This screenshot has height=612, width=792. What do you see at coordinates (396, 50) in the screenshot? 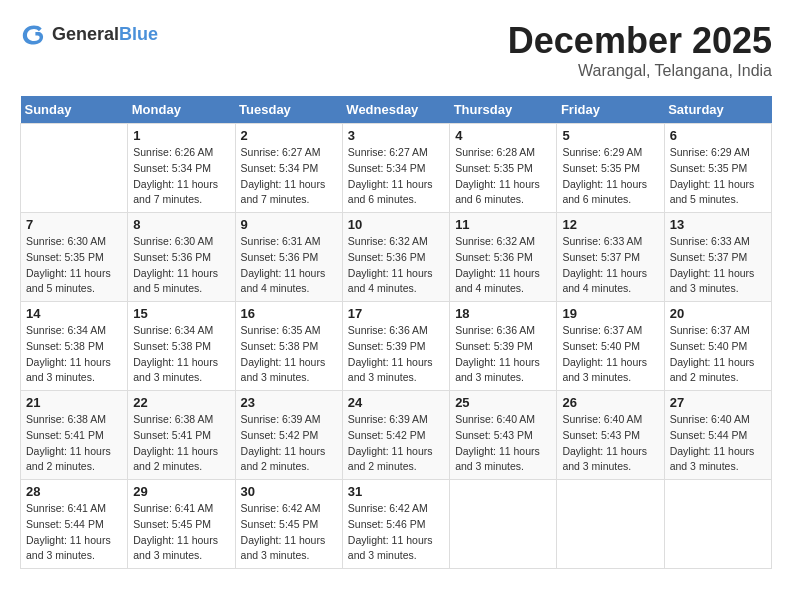
I see `page-header: GeneralBlue December 2025 Warangal, Tela…` at bounding box center [396, 50].